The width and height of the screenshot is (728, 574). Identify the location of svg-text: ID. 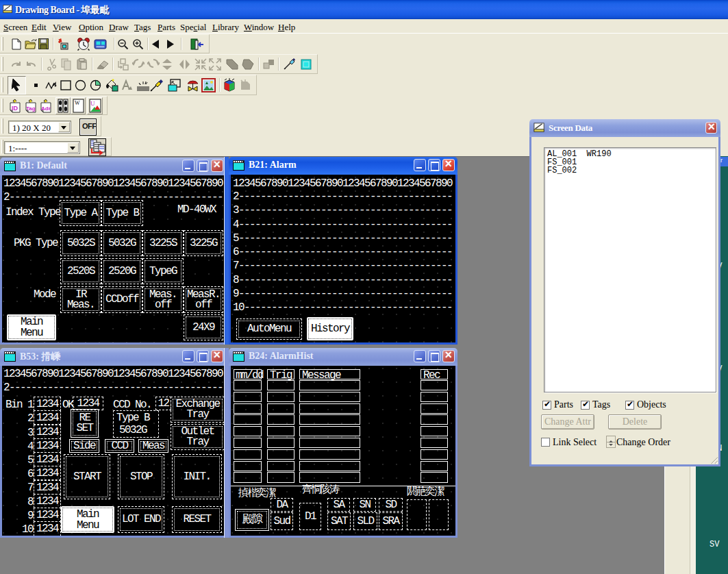
(15, 108).